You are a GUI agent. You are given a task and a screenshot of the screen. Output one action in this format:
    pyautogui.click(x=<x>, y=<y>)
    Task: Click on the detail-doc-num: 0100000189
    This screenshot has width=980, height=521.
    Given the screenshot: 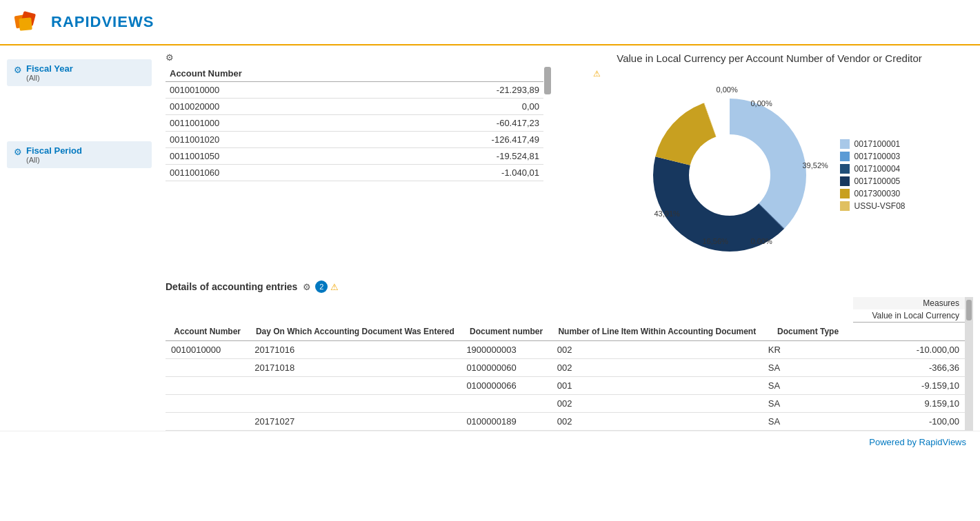 What is the action you would take?
    pyautogui.click(x=506, y=421)
    